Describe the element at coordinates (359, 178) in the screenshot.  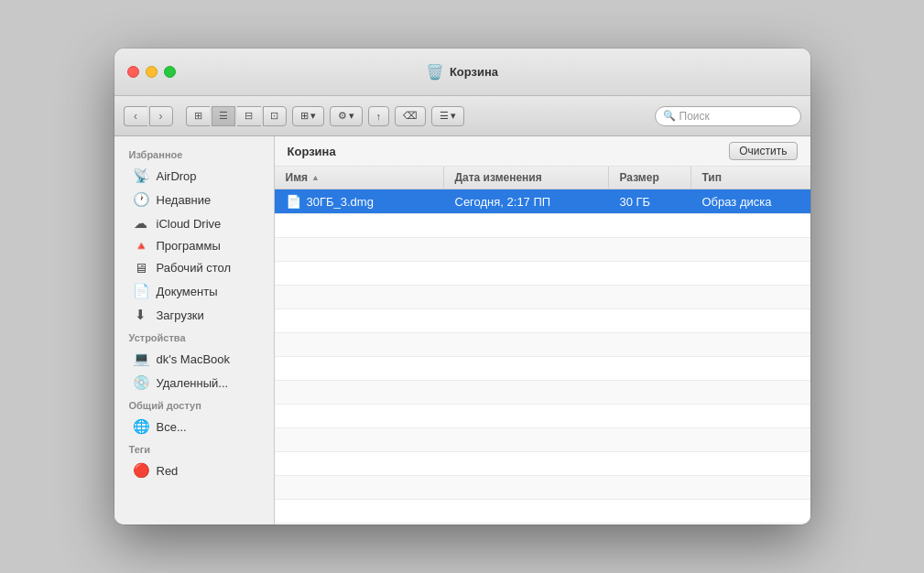
I see `col-name: Имя ▲` at that location.